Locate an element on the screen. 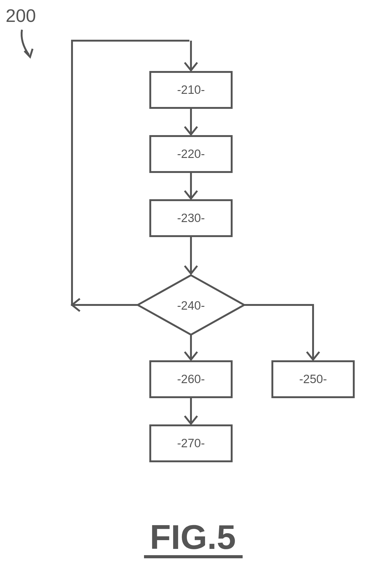 The width and height of the screenshot is (386, 588). label-230: -230- is located at coordinates (191, 218).